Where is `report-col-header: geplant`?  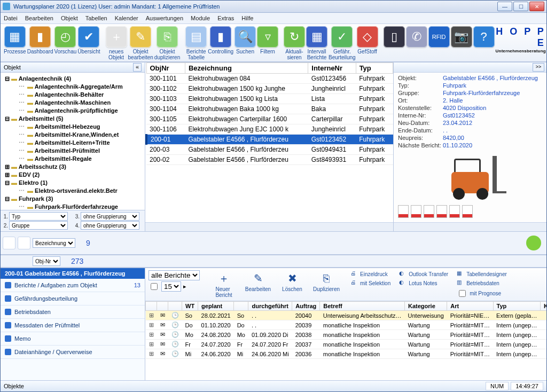 report-col-header: geplant is located at coordinates (216, 307).